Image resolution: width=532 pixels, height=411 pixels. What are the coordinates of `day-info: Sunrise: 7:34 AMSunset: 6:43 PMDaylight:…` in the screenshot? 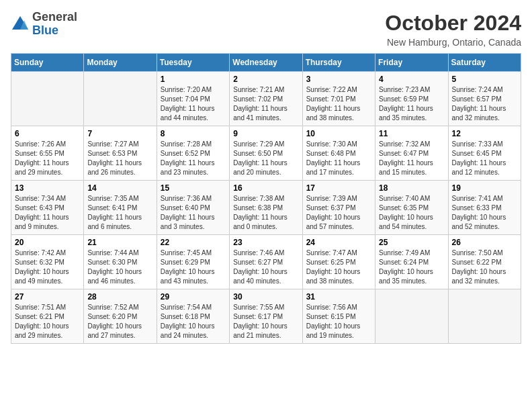 It's located at (47, 213).